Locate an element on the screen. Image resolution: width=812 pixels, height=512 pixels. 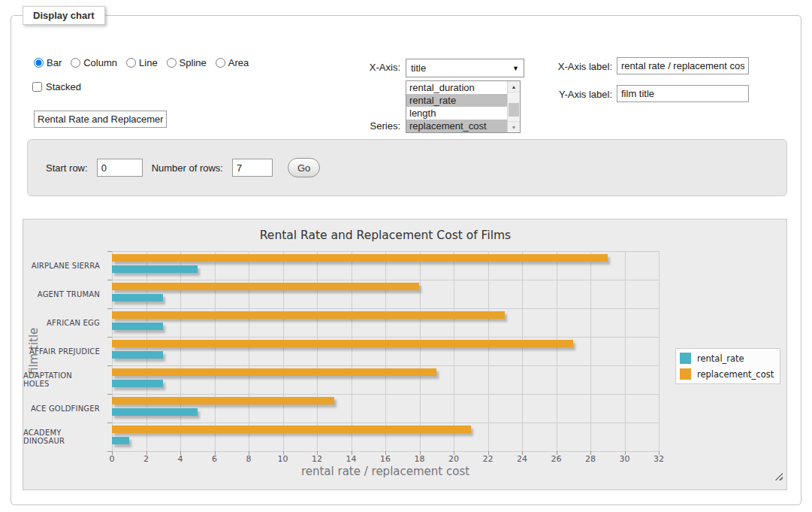
listbox-scrollbar: ▲ ▼ is located at coordinates (514, 107).